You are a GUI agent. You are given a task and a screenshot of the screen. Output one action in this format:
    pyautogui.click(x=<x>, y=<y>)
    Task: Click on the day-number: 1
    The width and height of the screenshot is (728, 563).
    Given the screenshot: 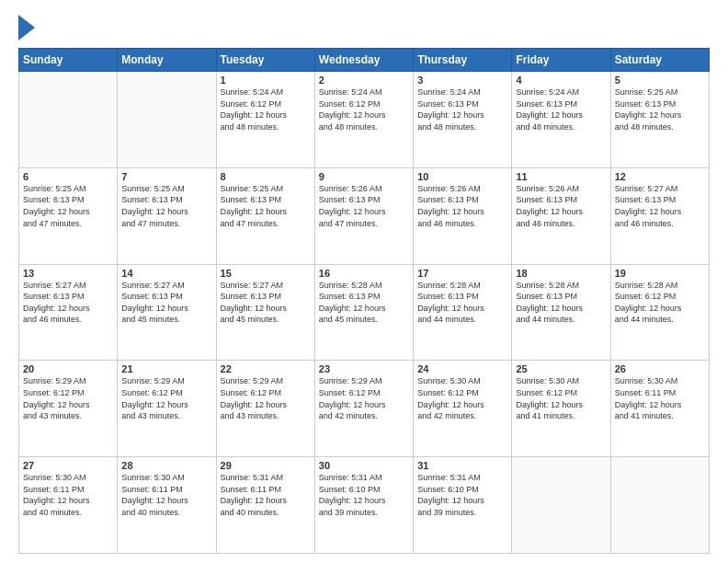 What is the action you would take?
    pyautogui.click(x=266, y=80)
    